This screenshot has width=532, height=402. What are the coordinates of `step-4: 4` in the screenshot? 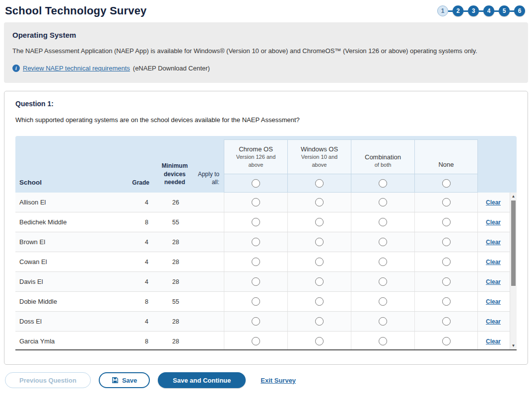 It's located at (489, 11).